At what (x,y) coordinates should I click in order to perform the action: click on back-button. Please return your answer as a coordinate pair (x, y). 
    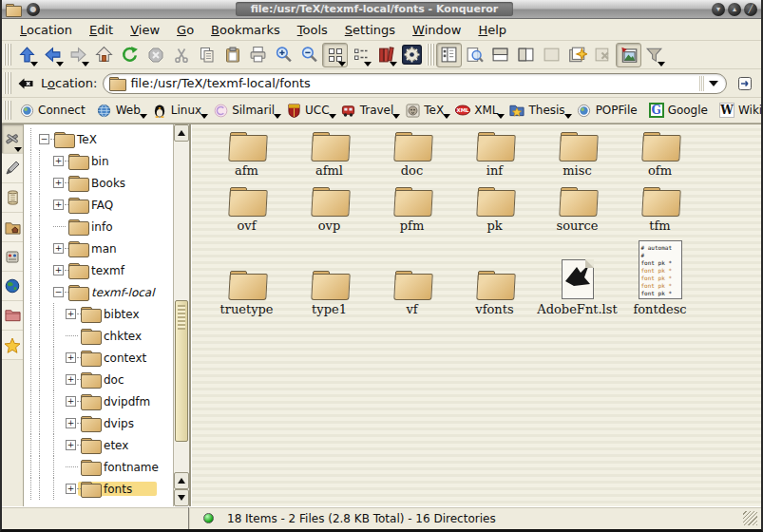
    Looking at the image, I should click on (53, 55).